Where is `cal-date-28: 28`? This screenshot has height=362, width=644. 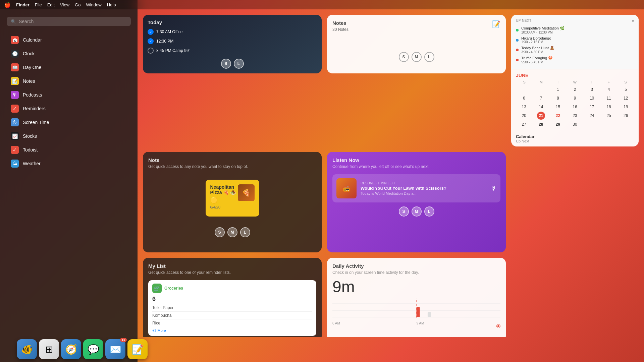
cal-date-28: 28 is located at coordinates (541, 124).